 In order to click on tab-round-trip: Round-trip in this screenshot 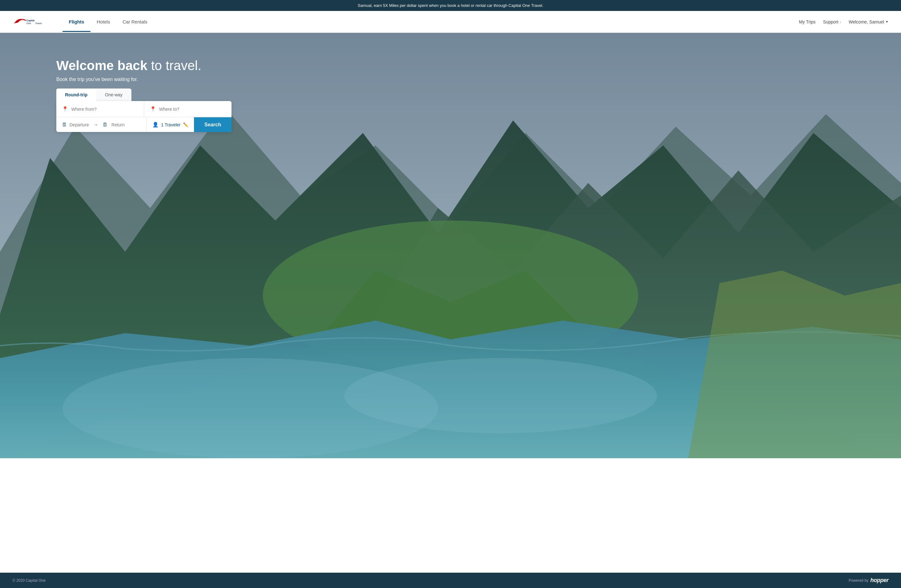, I will do `click(76, 95)`.